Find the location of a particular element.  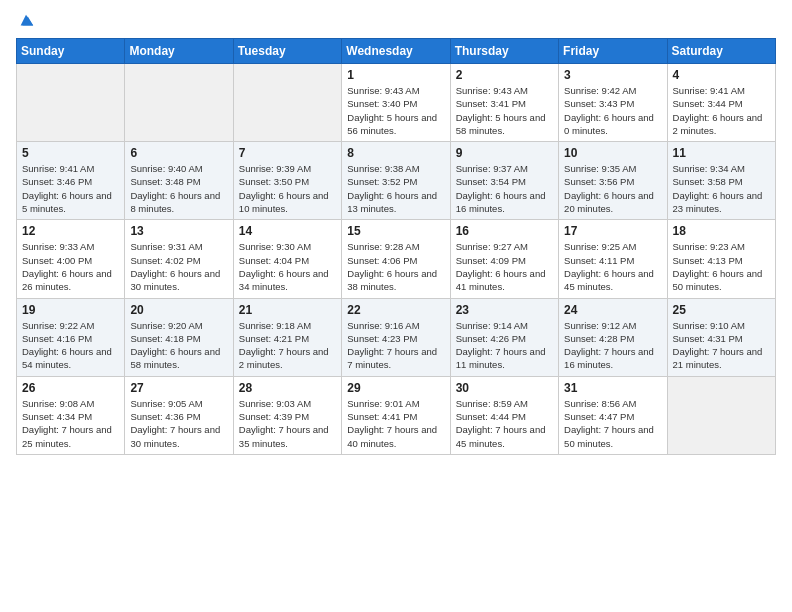

day-number: 10 is located at coordinates (612, 153).